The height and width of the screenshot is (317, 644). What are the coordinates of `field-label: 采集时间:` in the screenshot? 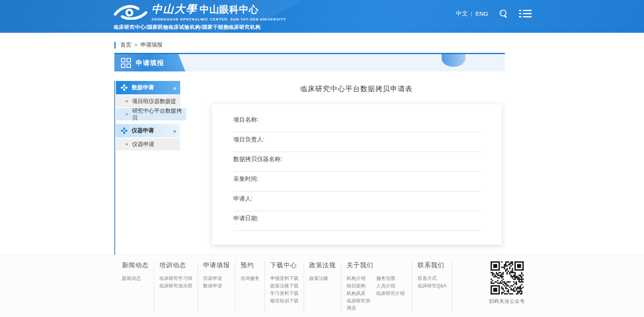 It's located at (357, 180).